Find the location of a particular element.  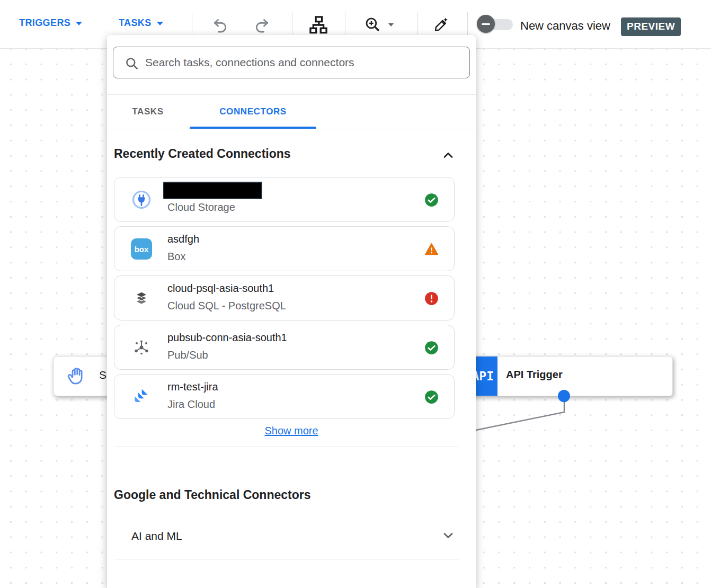

undo-button is located at coordinates (219, 25).